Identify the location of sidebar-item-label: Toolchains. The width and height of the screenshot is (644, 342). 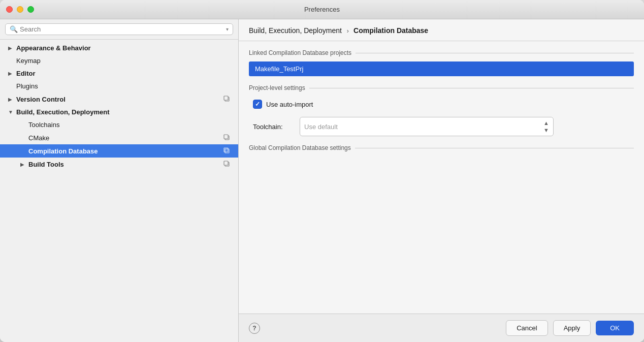
(130, 125).